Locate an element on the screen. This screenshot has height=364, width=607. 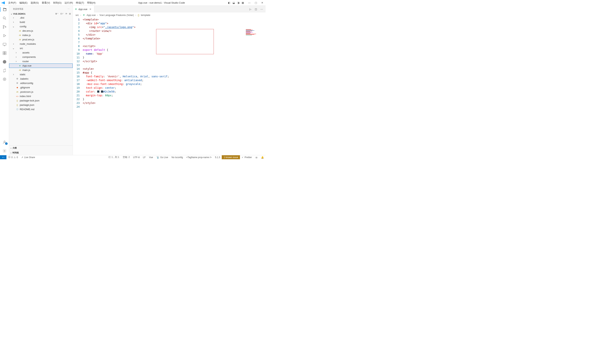
tree-item-src: ⌄src is located at coordinates (41, 48).